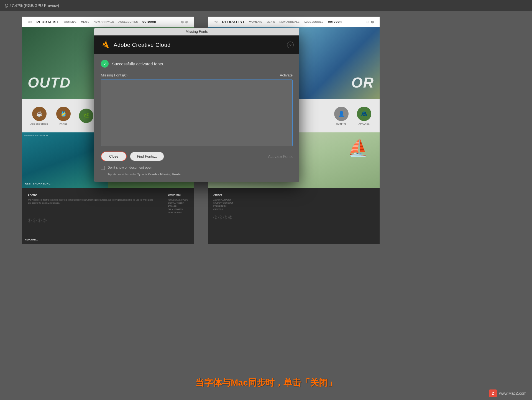 The width and height of the screenshot is (532, 400). I want to click on fonts-list-header: Missing Fonts(0) Activate, so click(197, 75).